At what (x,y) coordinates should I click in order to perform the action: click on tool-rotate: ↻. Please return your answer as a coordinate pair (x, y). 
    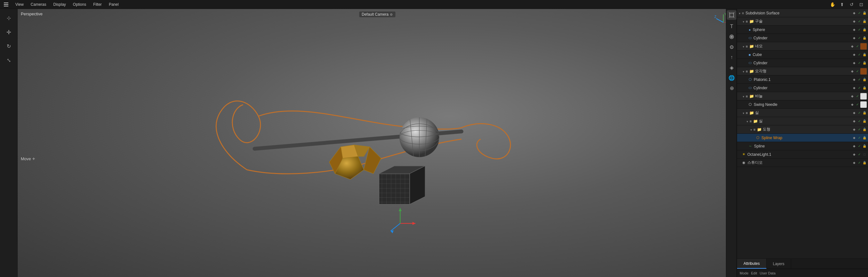
    Looking at the image, I should click on (9, 46).